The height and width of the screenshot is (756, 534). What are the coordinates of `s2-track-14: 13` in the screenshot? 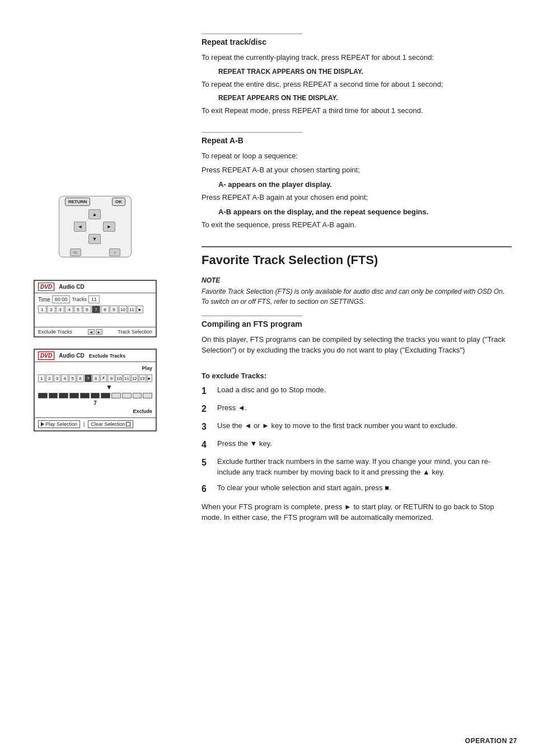 It's located at (142, 378).